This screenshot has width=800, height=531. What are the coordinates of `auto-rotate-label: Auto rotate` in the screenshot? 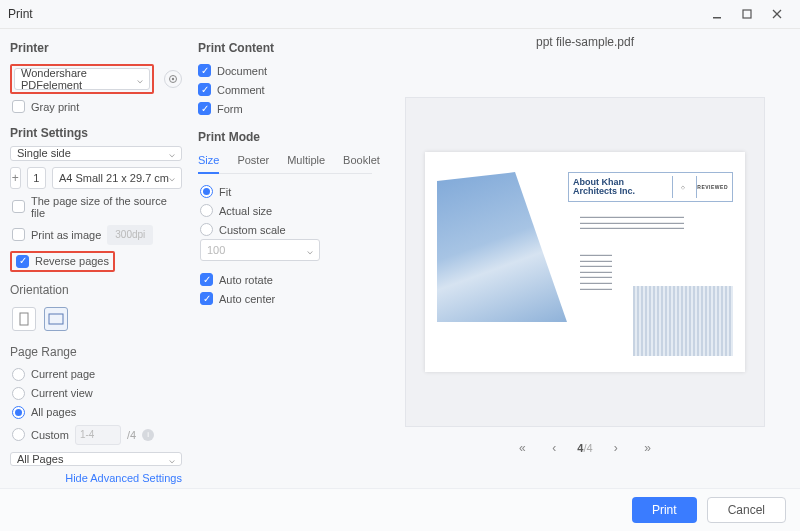 It's located at (246, 280).